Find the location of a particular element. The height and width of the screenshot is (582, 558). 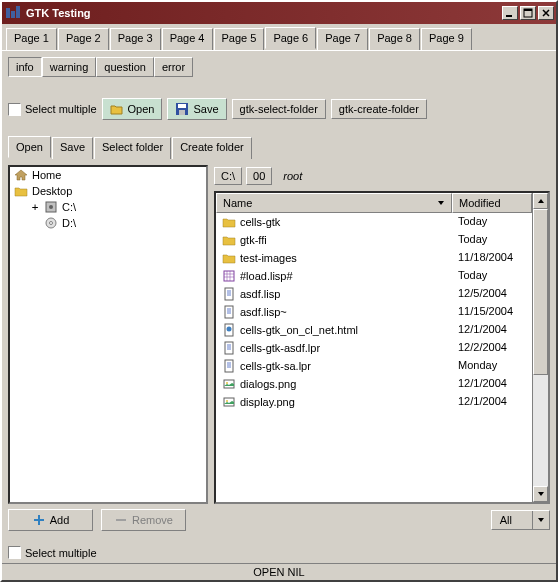

status-select-multiple-checkbox: Select multiple is located at coordinates (52, 552).